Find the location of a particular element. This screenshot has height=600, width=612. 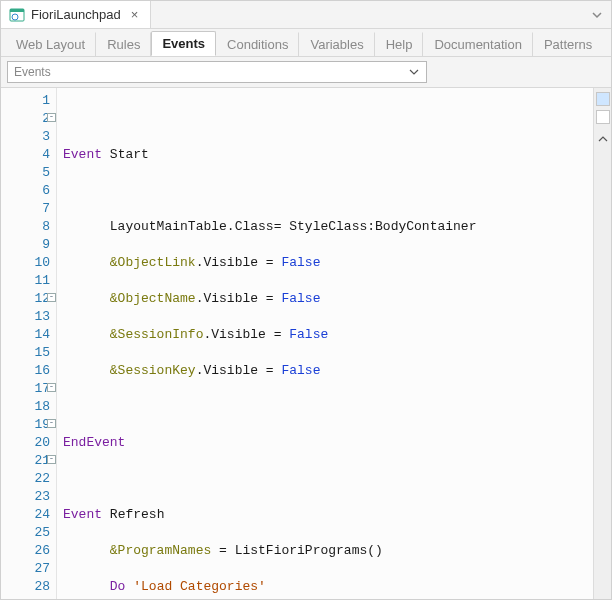

tab-patterns: Patterns is located at coordinates (568, 44).